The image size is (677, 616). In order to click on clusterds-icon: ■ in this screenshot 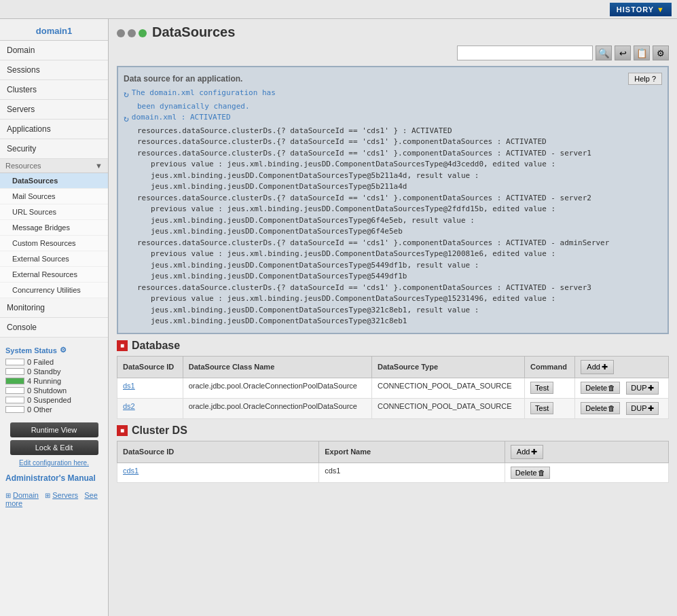, I will do `click(122, 431)`.